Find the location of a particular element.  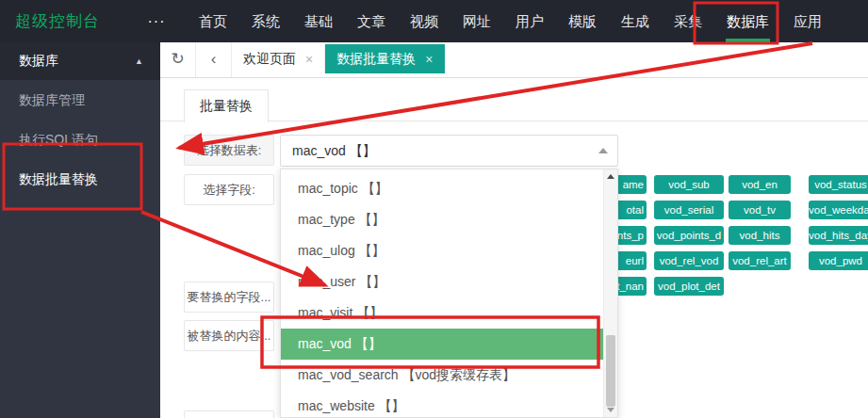

nav-menu: 首页系统基础文章视频网址用户模版生成采集数据库应用 is located at coordinates (511, 21).